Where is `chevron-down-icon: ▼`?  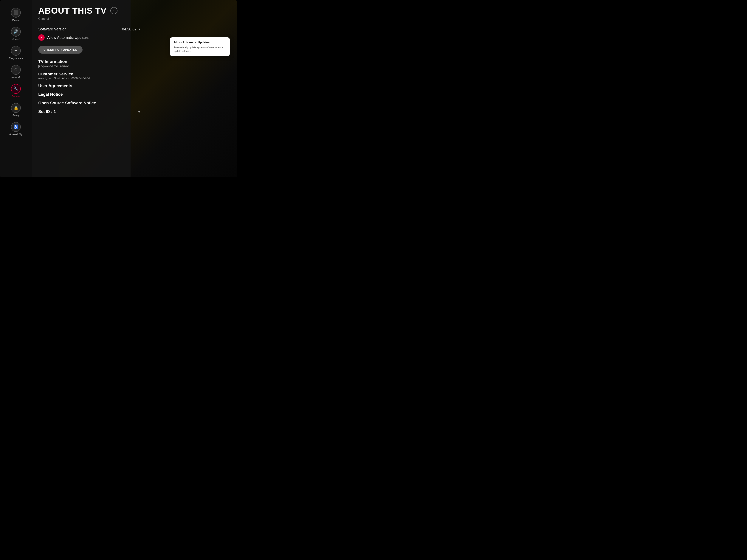 chevron-down-icon: ▼ is located at coordinates (139, 112).